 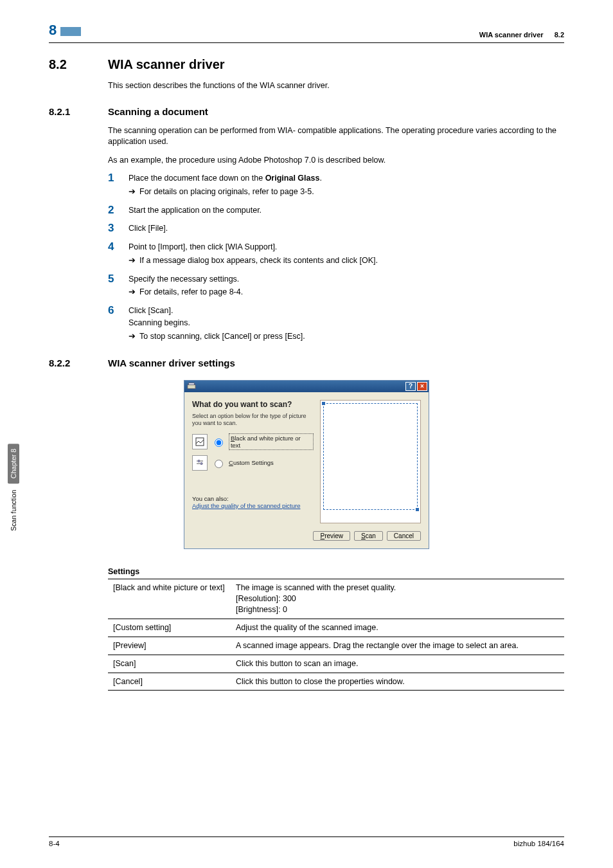 What do you see at coordinates (253, 442) in the screenshot?
I see `option-bw: Black and white picture or text` at bounding box center [253, 442].